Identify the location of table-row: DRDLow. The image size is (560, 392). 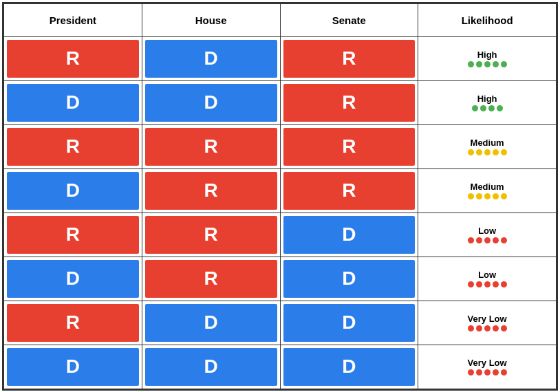
(281, 279).